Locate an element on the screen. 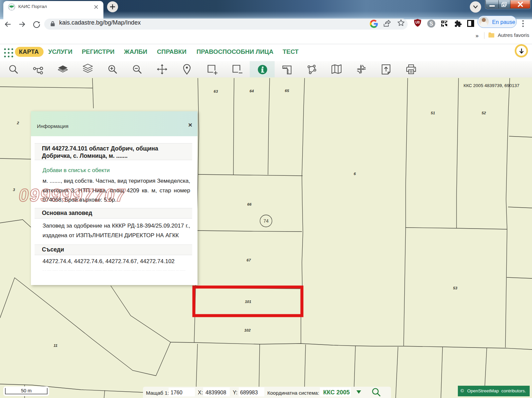  svg-text: 66 is located at coordinates (249, 204).